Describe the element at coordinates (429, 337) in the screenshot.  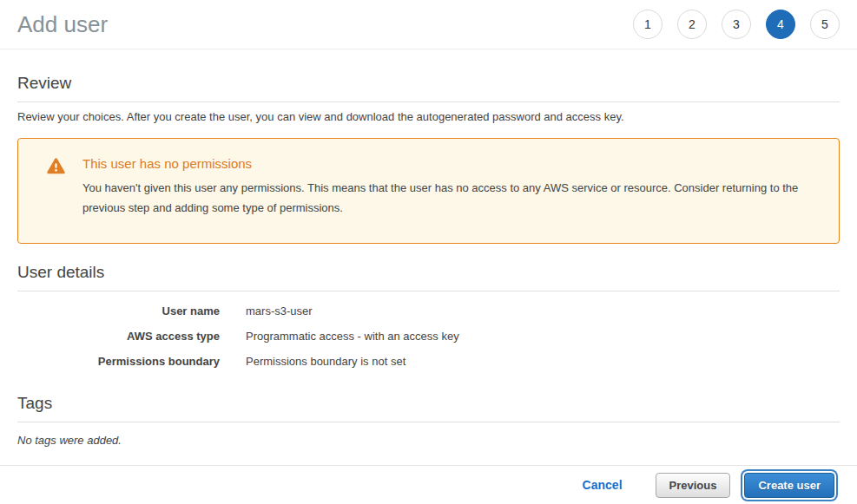
I see `user-details-table: User name mars-s3-user AWS access type P…` at that location.